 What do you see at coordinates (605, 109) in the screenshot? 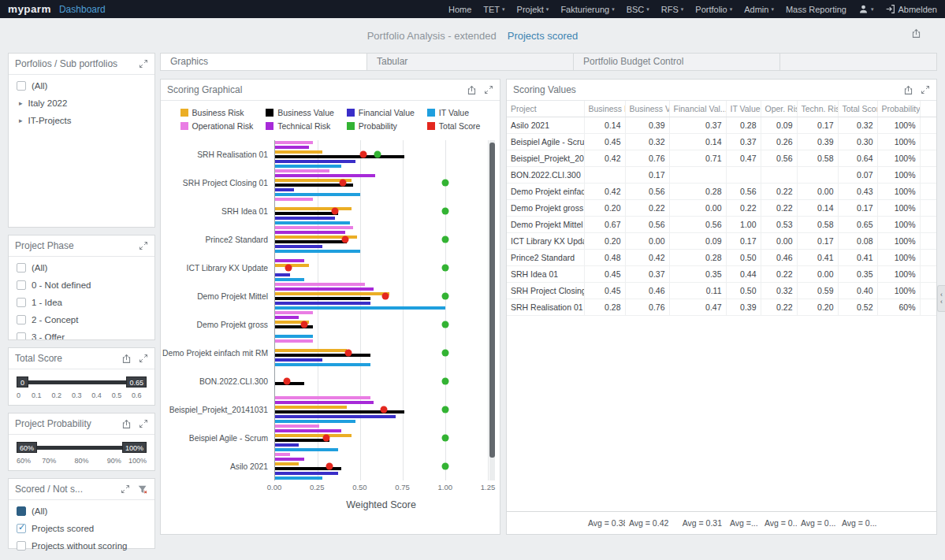
I see `column-header-business-ri: Business Ri...` at bounding box center [605, 109].